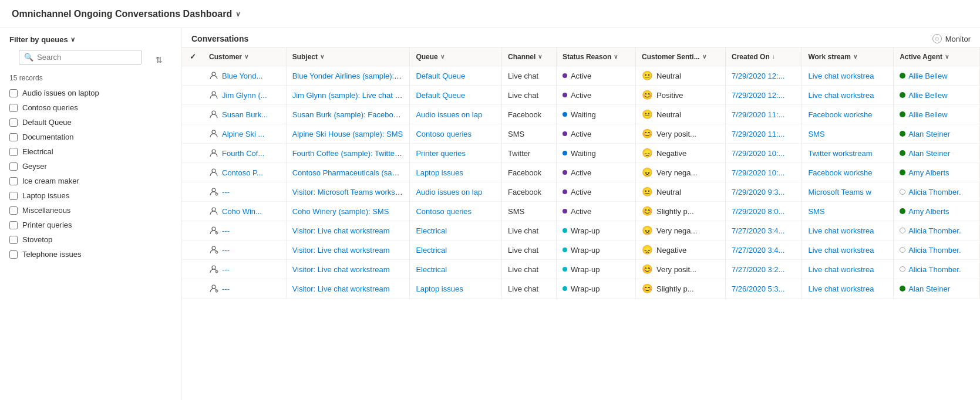  I want to click on queue-text-2: Audio issues on lap, so click(449, 115).